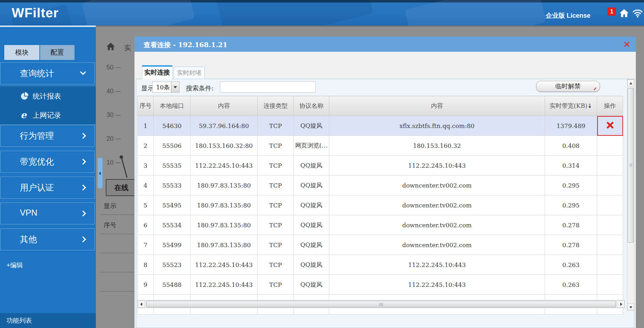  Describe the element at coordinates (48, 162) in the screenshot. I see `sidebar-item-bandwidth: 带宽优化` at that location.